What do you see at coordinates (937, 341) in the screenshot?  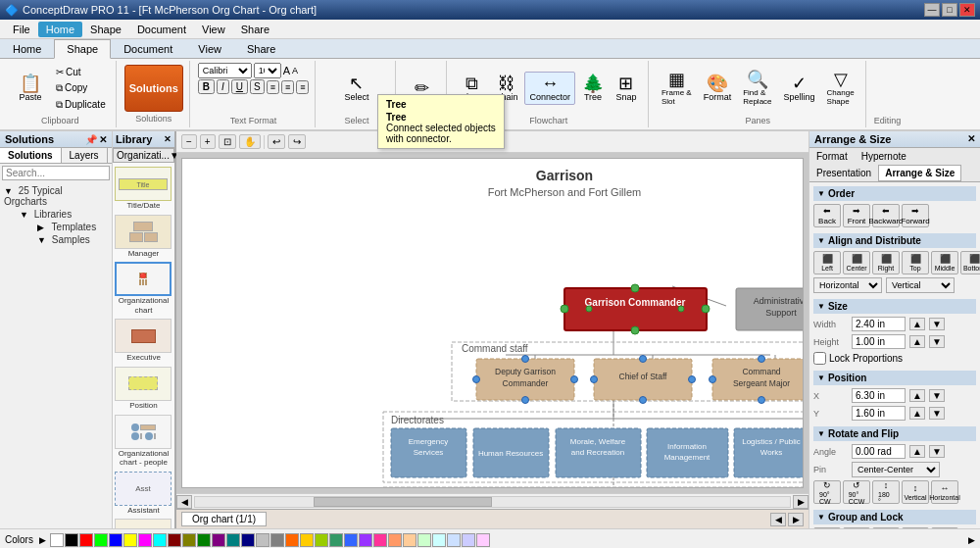 I see `height-down: ▼` at bounding box center [937, 341].